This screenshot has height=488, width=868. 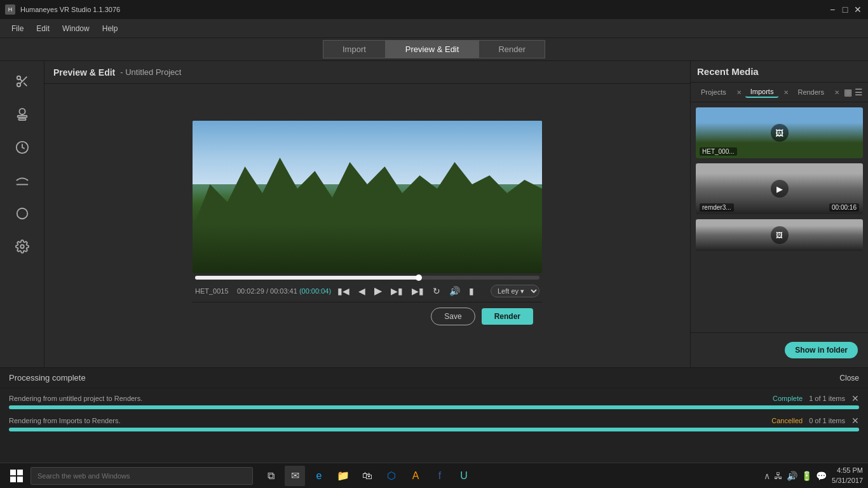 I want to click on taskbar-explorer-icon: 📁, so click(x=343, y=476).